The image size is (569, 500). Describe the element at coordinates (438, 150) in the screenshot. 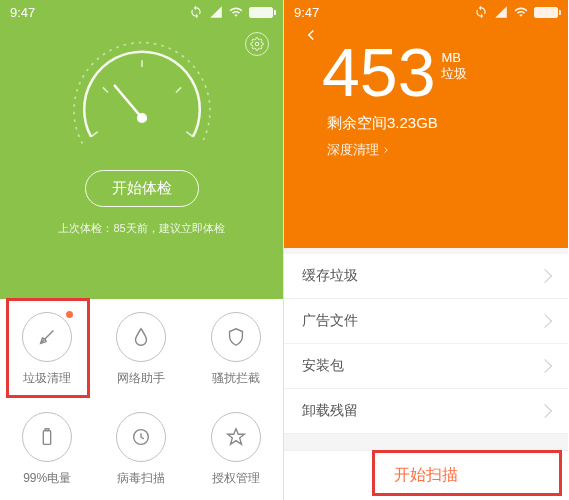

I see `deep-clean-link: 深度清理` at that location.